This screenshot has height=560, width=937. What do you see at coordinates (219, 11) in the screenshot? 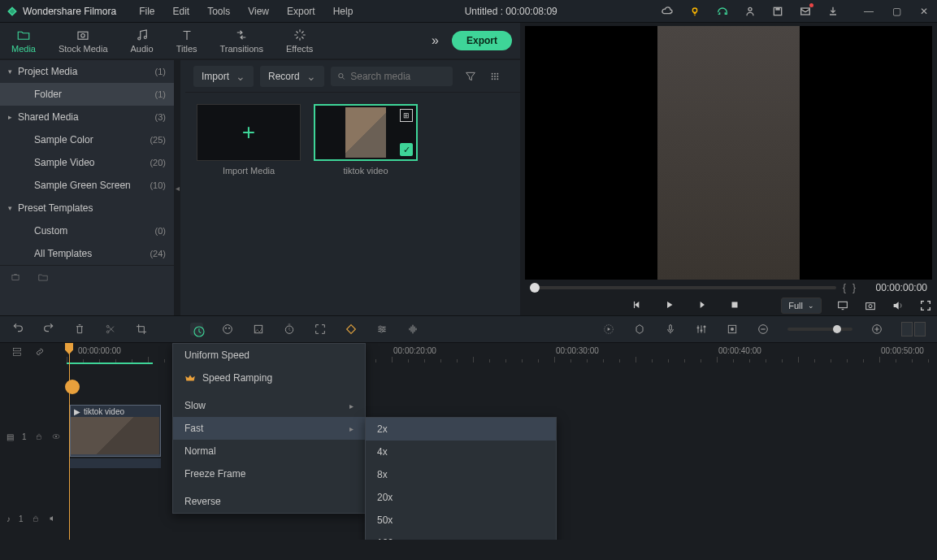
I see `menu-tools: Tools` at bounding box center [219, 11].